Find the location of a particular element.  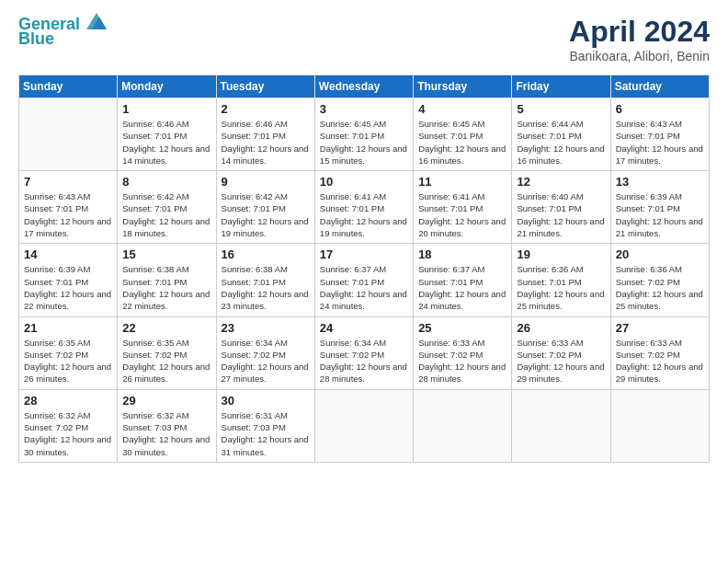

day-number: 24 is located at coordinates (364, 327).